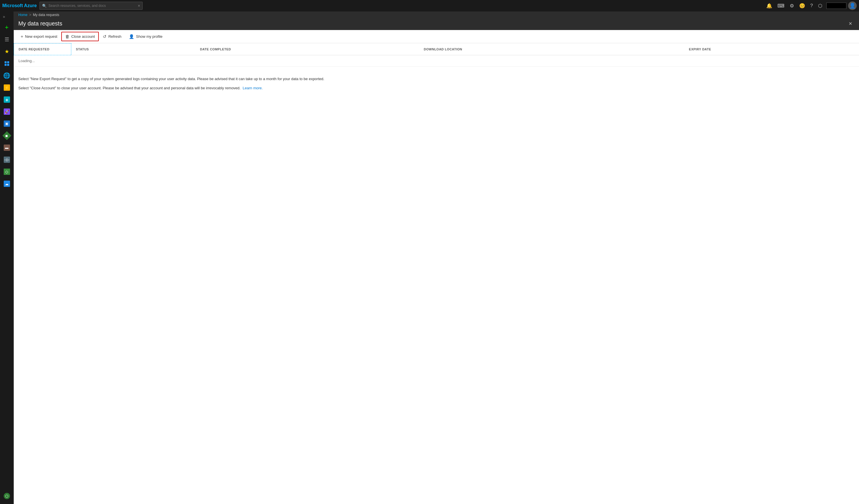 Image resolution: width=859 pixels, height=504 pixels. I want to click on page-header: My data requests ×, so click(222, 24).